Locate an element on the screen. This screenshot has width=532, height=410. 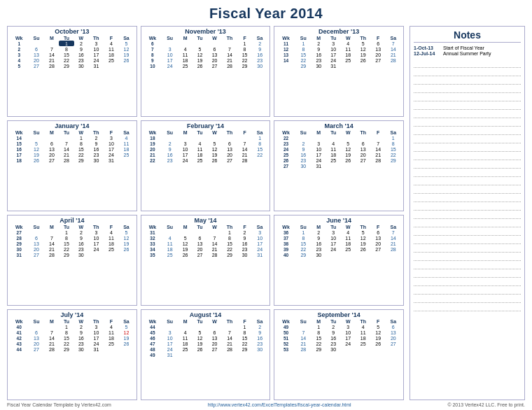
month-title-may: May '14 is located at coordinates (206, 220).